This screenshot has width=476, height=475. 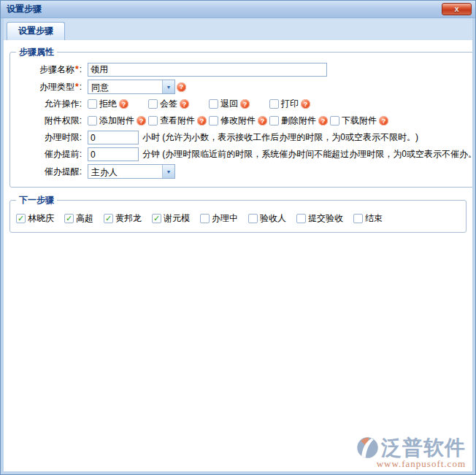 I want to click on close-button: x, so click(x=457, y=9).